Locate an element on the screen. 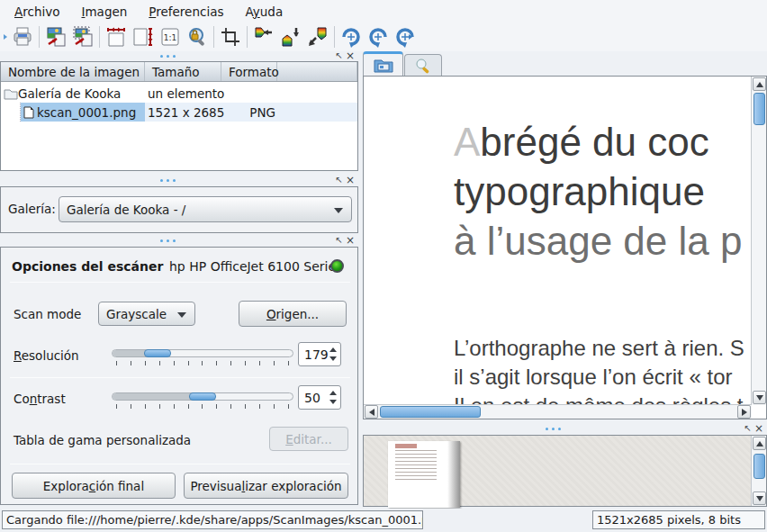 This screenshot has height=532, width=767. tab-gallery-view is located at coordinates (384, 63).